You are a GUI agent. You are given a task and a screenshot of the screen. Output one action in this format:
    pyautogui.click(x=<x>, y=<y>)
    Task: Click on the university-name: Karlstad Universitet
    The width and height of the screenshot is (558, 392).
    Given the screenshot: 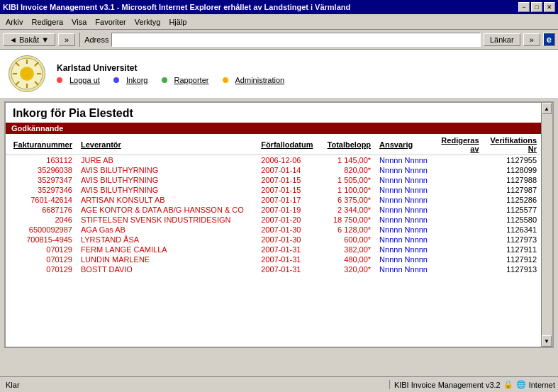 What is the action you would take?
    pyautogui.click(x=170, y=68)
    